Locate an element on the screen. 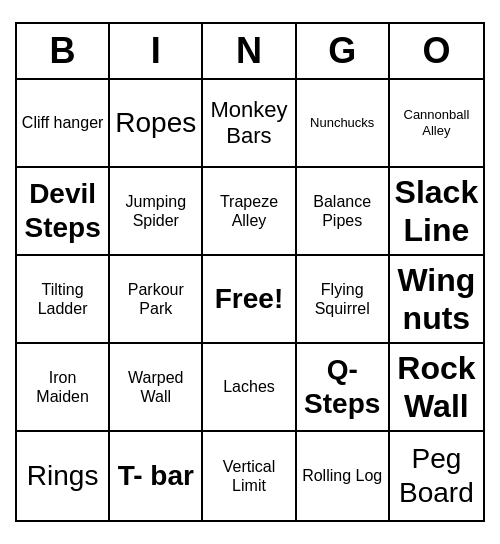 The image size is (500, 544). cell-text-5: Devil Steps is located at coordinates (62, 210).